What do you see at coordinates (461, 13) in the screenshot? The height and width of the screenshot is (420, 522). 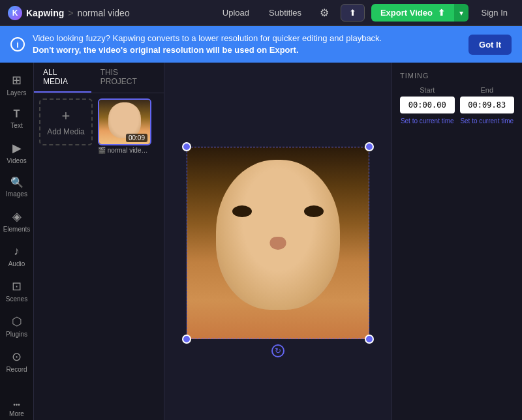 I see `export-dropdown-button: ▾` at bounding box center [461, 13].